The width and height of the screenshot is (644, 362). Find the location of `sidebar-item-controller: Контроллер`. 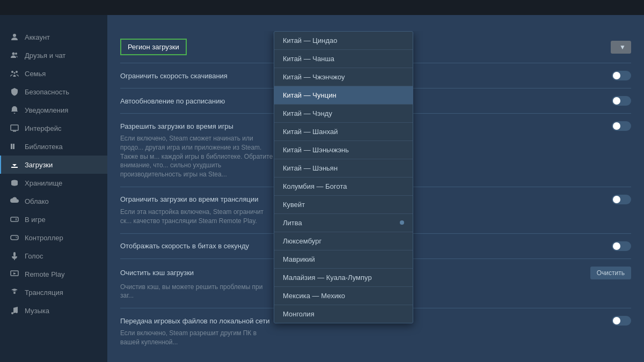

sidebar-item-controller: Контроллер is located at coordinates (54, 238).